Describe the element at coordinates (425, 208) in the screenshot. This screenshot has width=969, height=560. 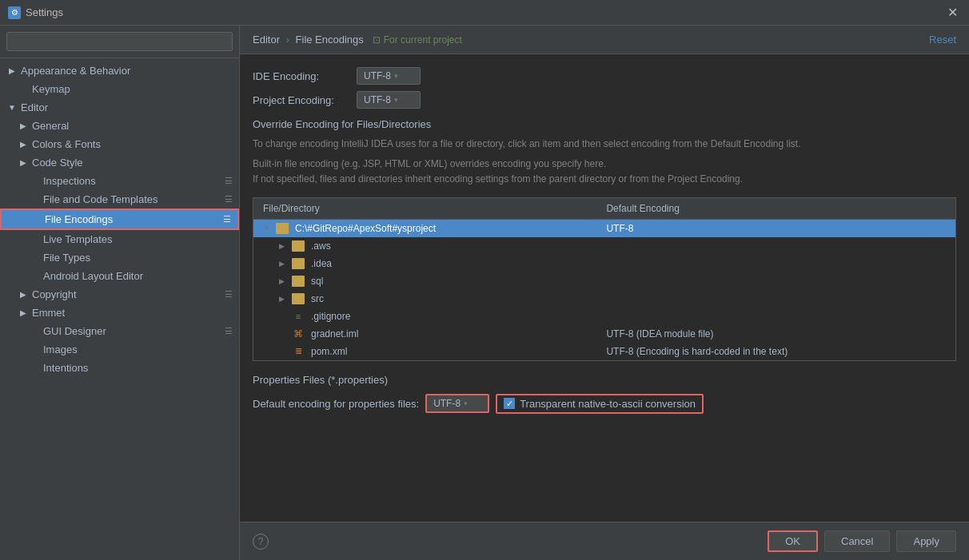
I see `col-file-directory: File/Directory` at that location.